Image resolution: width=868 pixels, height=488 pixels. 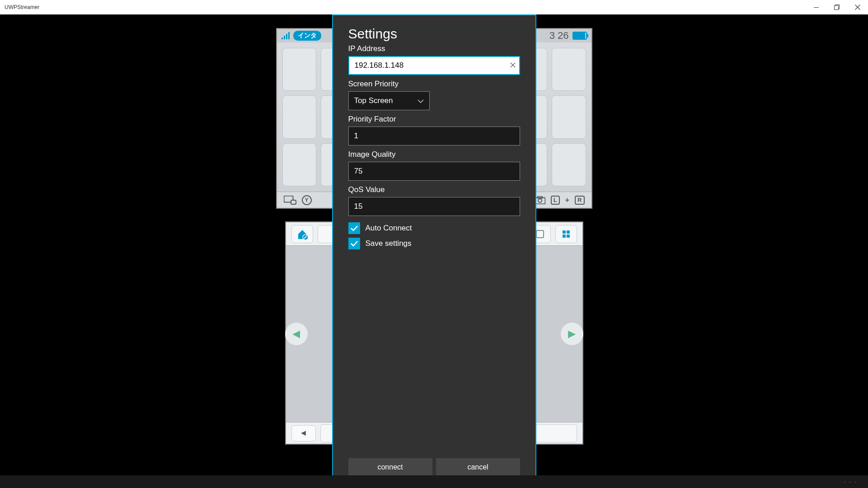 What do you see at coordinates (555, 200) in the screenshot?
I see `l-key-label: L` at bounding box center [555, 200].